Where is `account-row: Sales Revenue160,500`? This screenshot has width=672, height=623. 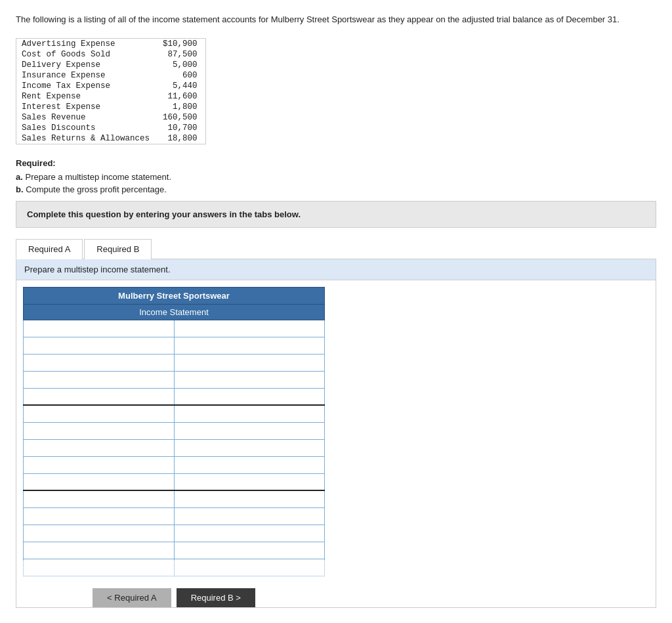 account-row: Sales Revenue160,500 is located at coordinates (111, 118).